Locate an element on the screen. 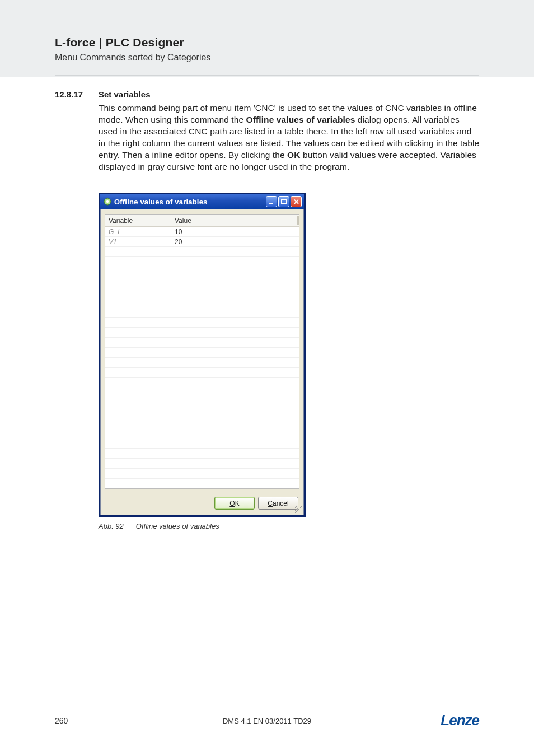 The height and width of the screenshot is (756, 534). dialog-titlebar: Offline values of variables ✕ is located at coordinates (202, 202).